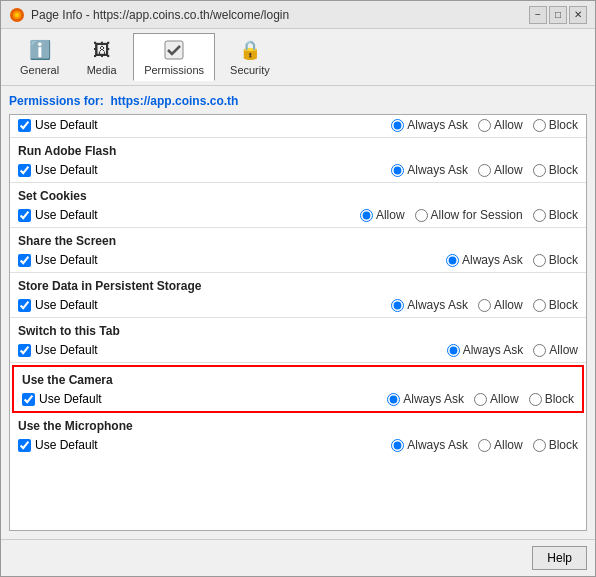 The height and width of the screenshot is (577, 596). I want to click on camera-default-label: Use Default, so click(70, 399).